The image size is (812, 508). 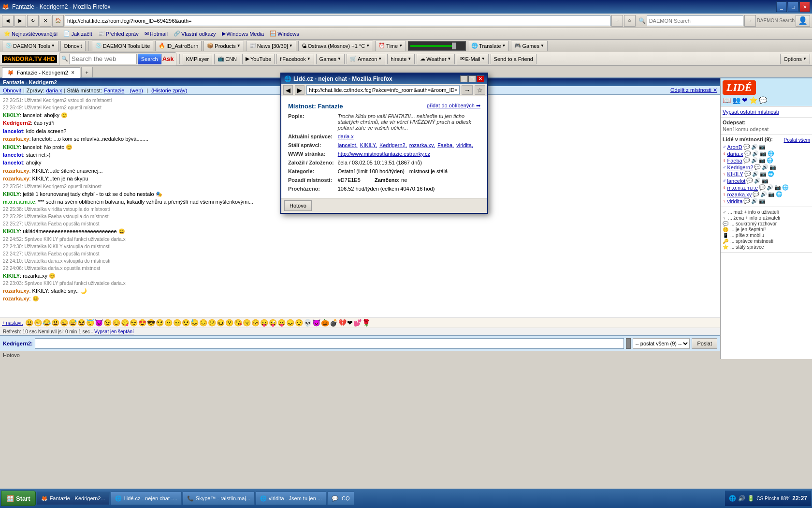 What do you see at coordinates (195, 34) in the screenshot?
I see `bookmark-vlastni-odkazy: 🔗 Vlastní odkazy` at bounding box center [195, 34].